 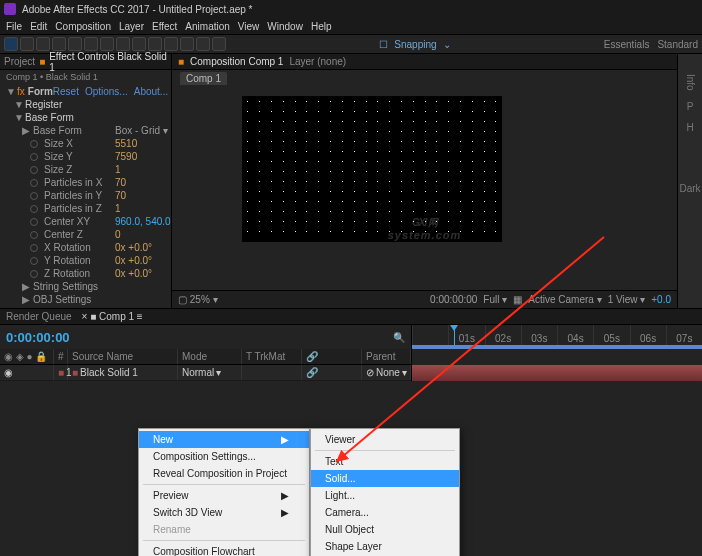 What do you see at coordinates (43, 44) in the screenshot?
I see `zoom-tool` at bounding box center [43, 44].